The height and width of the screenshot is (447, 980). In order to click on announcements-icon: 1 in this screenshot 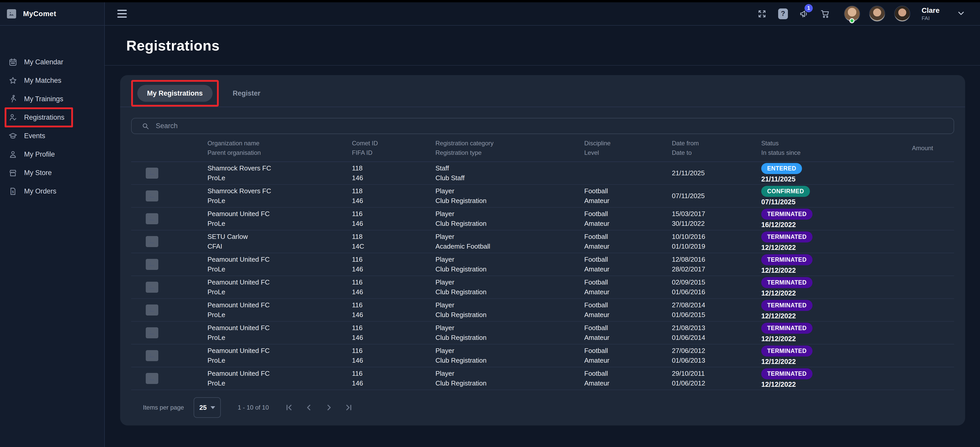, I will do `click(804, 14)`.